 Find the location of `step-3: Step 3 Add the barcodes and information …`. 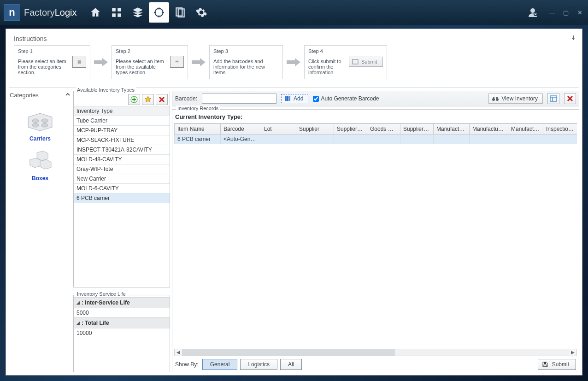

step-3: Step 3 Add the barcodes and information … is located at coordinates (246, 62).